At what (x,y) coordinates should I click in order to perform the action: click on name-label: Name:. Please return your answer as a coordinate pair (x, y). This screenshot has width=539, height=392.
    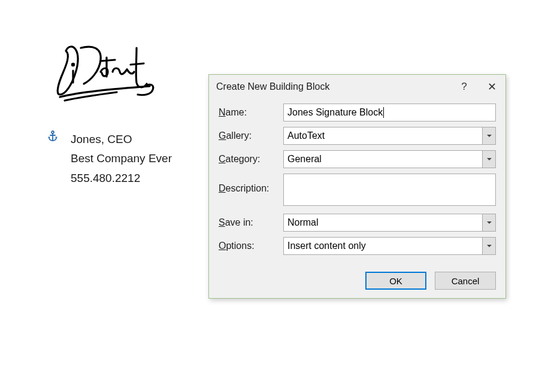
    Looking at the image, I should click on (251, 113).